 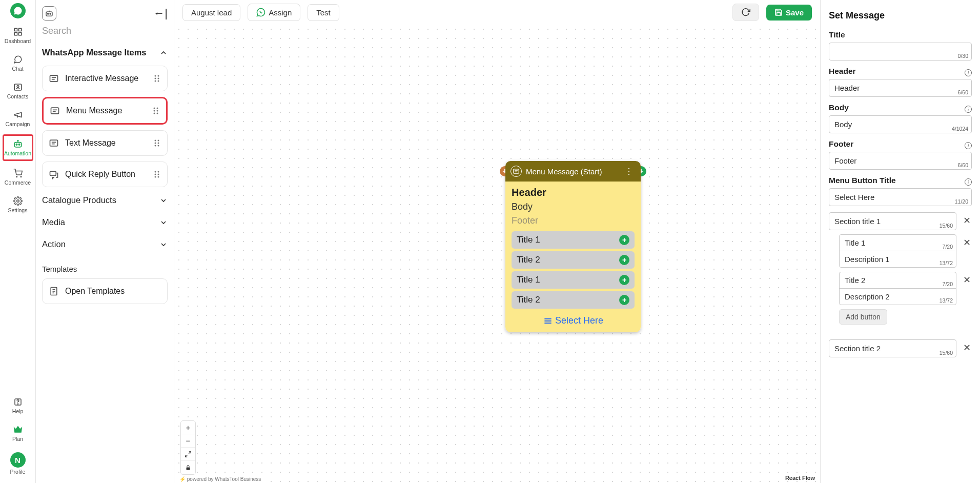 What do you see at coordinates (573, 171) in the screenshot?
I see `node-header: Menu Message (Start) ⋮` at bounding box center [573, 171].